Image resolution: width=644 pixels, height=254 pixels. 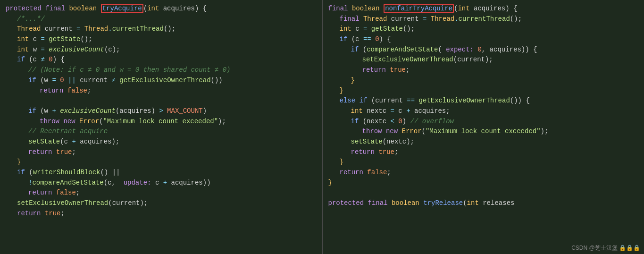 What do you see at coordinates (161, 60) in the screenshot?
I see `code-line: if (c ≠ 0) {` at bounding box center [161, 60].